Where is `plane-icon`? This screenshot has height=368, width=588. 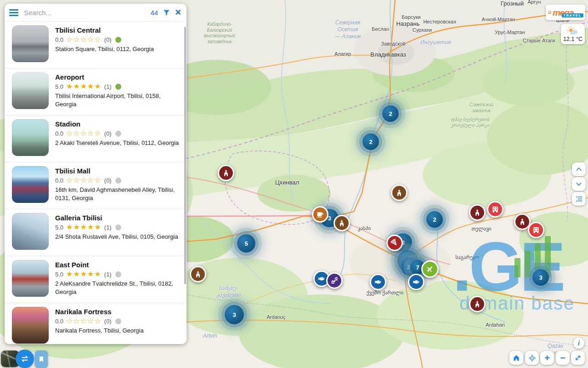
plane-icon is located at coordinates (430, 269).